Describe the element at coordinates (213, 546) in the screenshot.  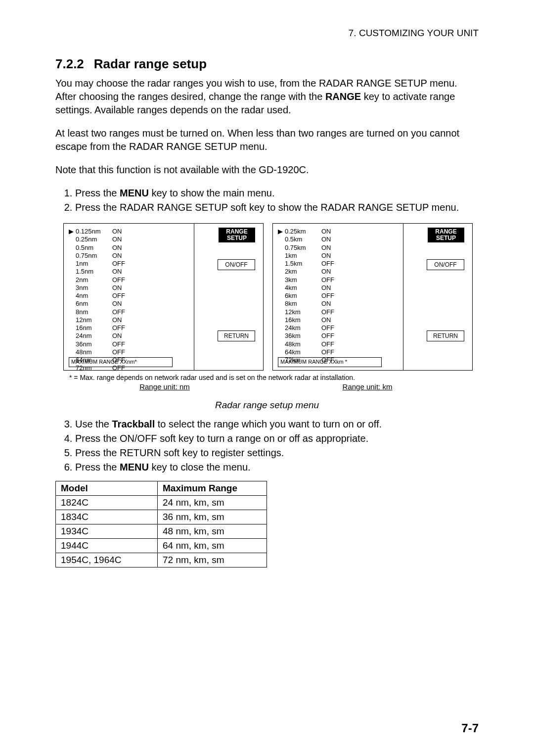
I see `range-cell: 64 nm, km, sm` at that location.